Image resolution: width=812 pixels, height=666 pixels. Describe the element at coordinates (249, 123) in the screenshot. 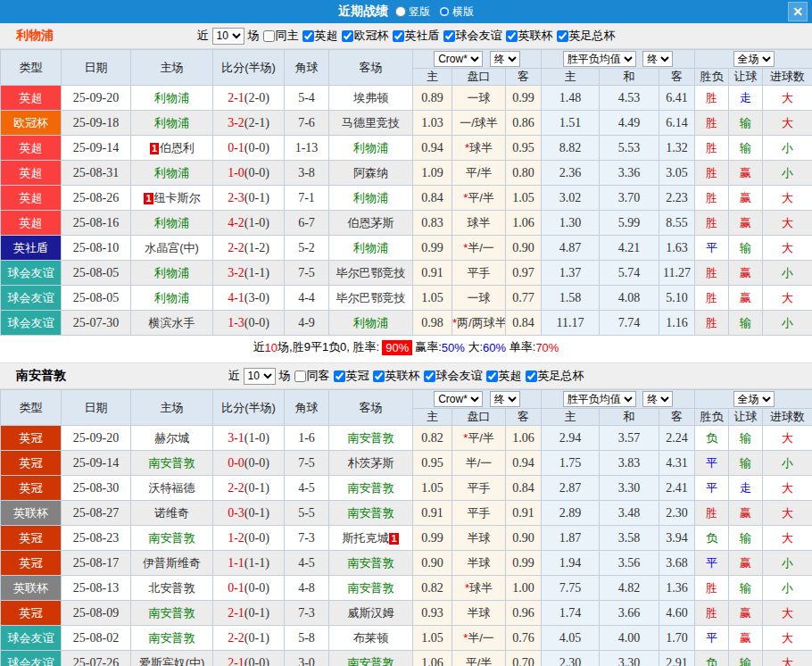

I see `match-score: 3-2(2-1)` at that location.